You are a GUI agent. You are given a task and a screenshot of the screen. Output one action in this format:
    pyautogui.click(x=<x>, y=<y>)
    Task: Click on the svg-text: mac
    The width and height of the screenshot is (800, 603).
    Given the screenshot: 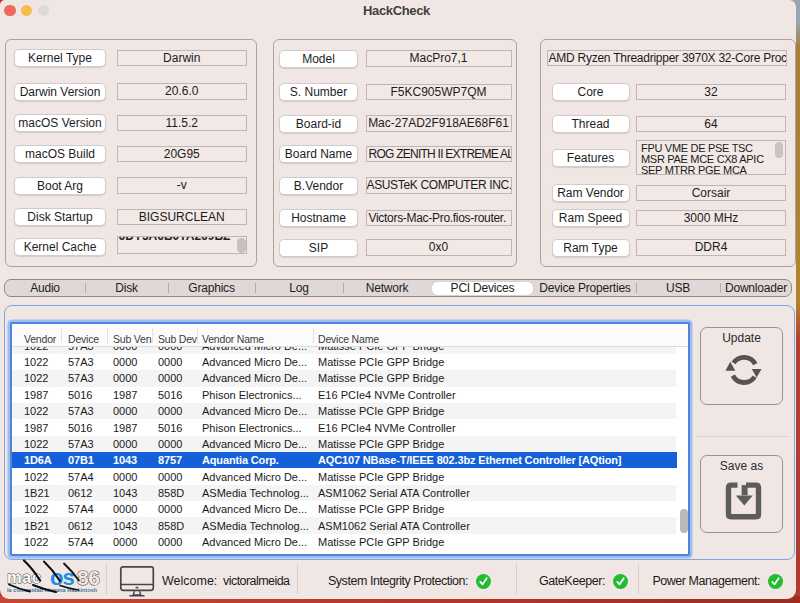 What is the action you would take?
    pyautogui.click(x=24, y=577)
    